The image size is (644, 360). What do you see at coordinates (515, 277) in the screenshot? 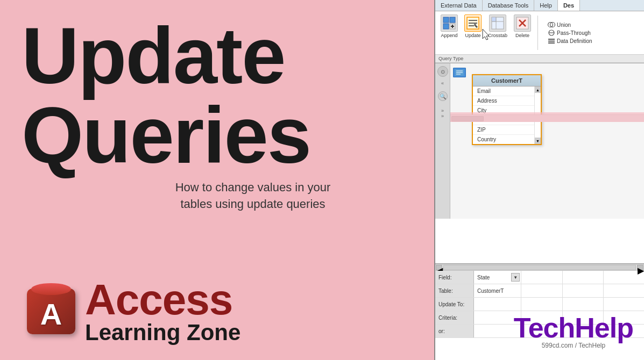
I see `qbe-field-dropdown: ▼` at bounding box center [515, 277].